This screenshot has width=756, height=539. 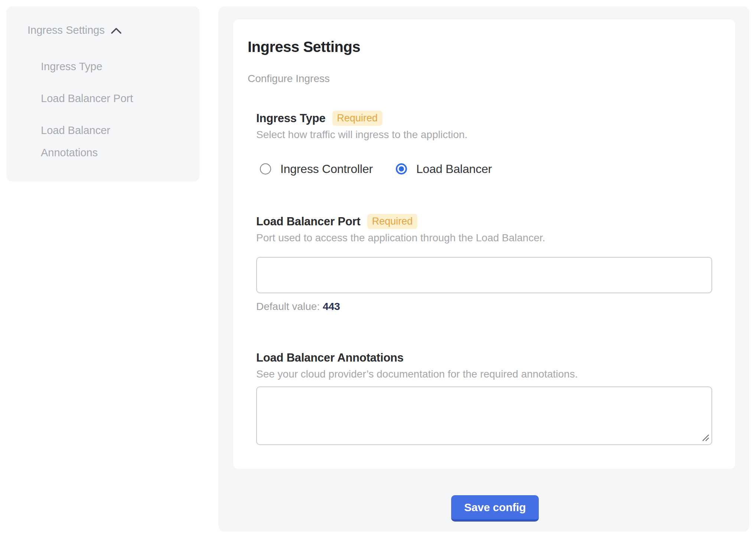 What do you see at coordinates (484, 416) in the screenshot?
I see `annotations-textarea-wrap` at bounding box center [484, 416].